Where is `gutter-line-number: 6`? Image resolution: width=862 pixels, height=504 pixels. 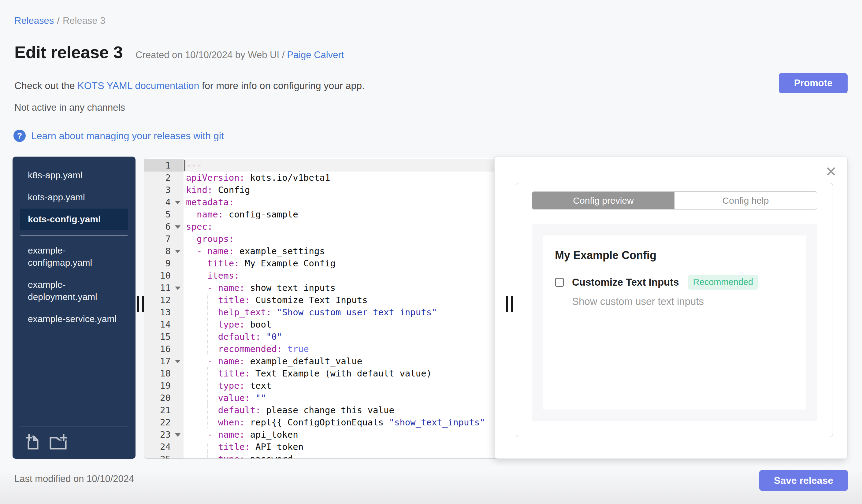 gutter-line-number: 6 is located at coordinates (164, 227).